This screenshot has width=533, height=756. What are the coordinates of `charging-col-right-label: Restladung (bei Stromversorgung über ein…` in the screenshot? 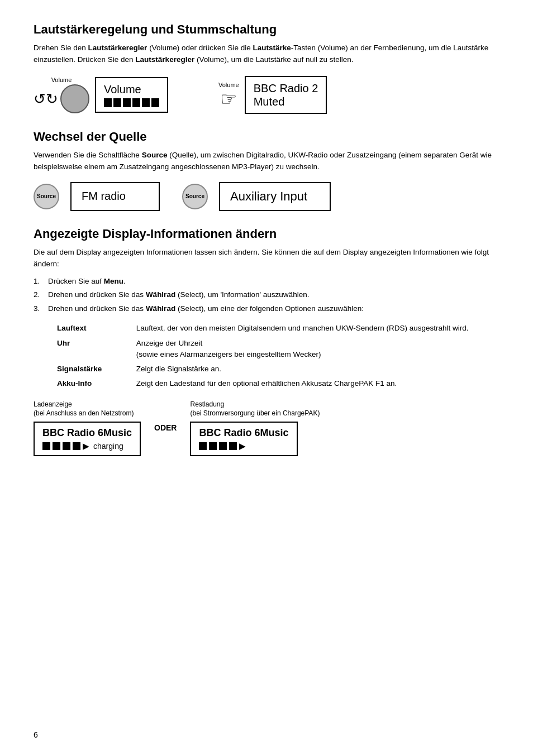 It's located at (255, 409).